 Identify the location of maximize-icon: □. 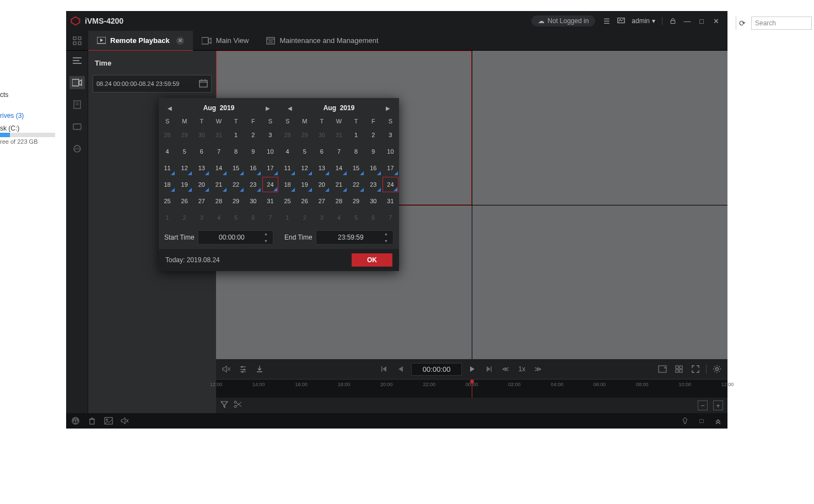
(702, 21).